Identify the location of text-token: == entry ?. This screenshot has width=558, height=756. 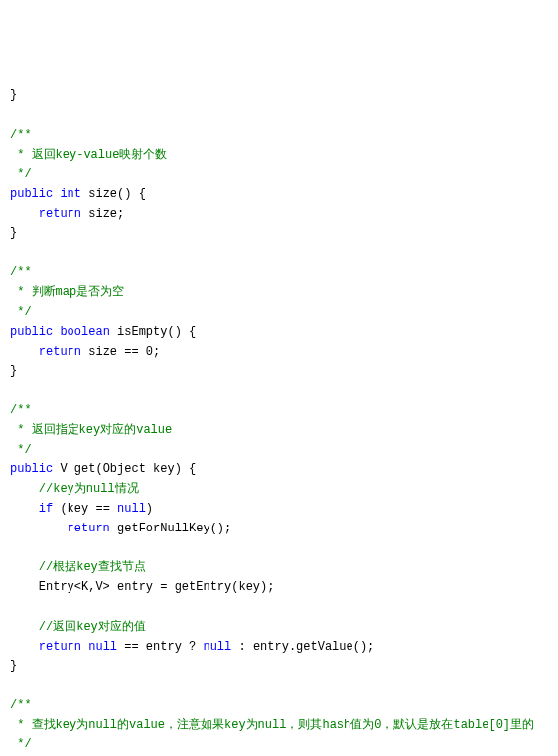
(160, 647).